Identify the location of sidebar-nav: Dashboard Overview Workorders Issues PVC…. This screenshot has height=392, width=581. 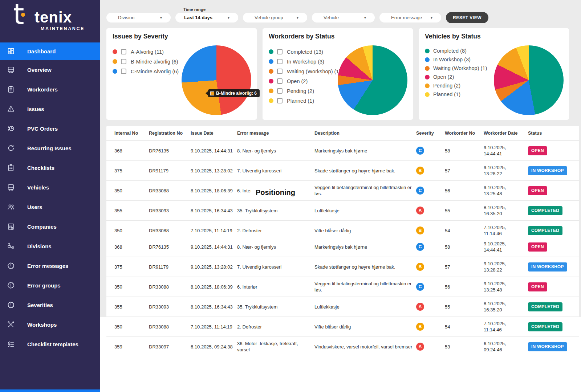
(50, 198).